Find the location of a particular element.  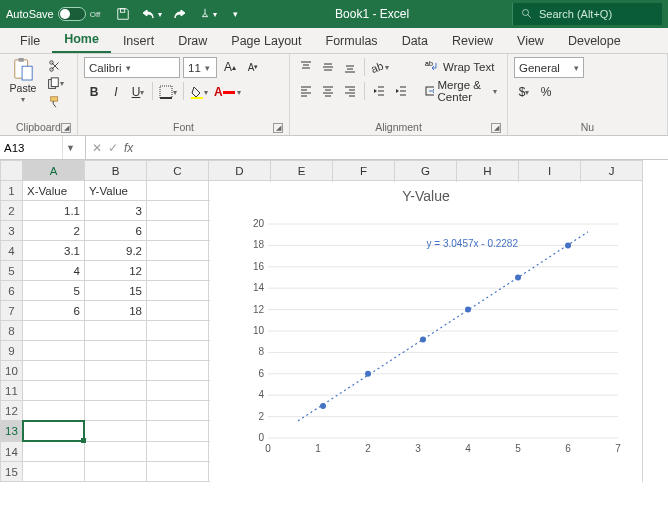

insert-function-button: fx is located at coordinates (128, 148).